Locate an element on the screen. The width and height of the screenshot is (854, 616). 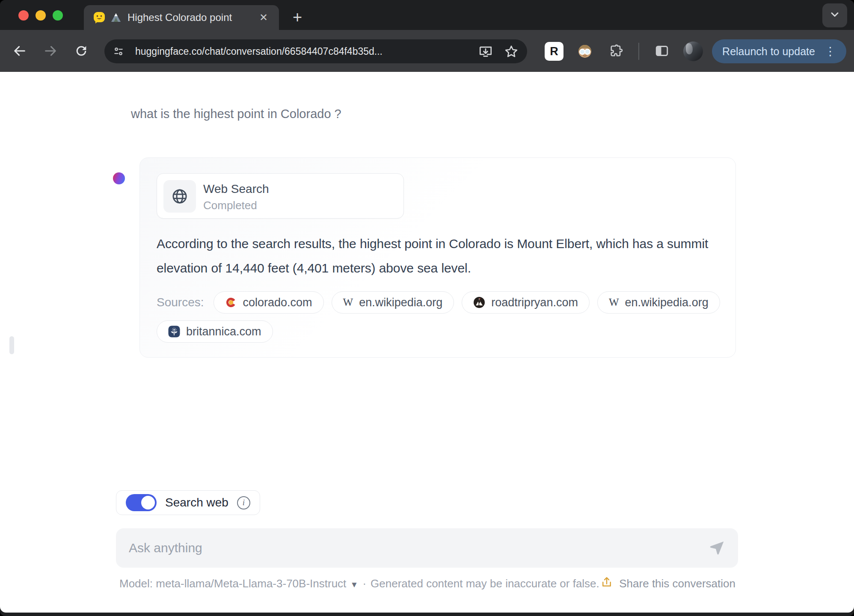
sources-row: Sources: colorado.com W en.wikipedia.org is located at coordinates (441, 317).